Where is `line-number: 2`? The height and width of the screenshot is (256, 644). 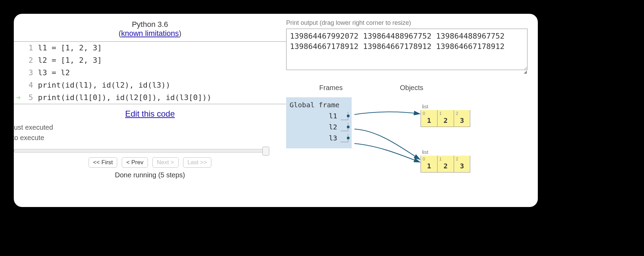 line-number: 2 is located at coordinates (26, 60).